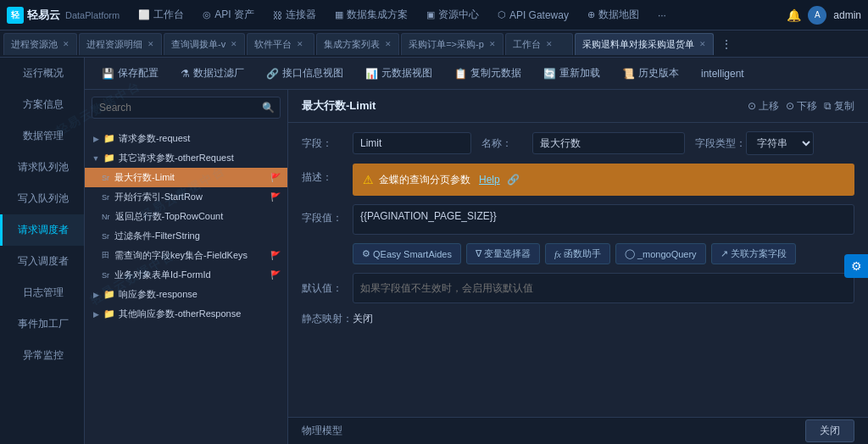 Image resolution: width=868 pixels, height=444 pixels. What do you see at coordinates (667, 254) in the screenshot?
I see `mongo-label: _mongoQuery` at bounding box center [667, 254].